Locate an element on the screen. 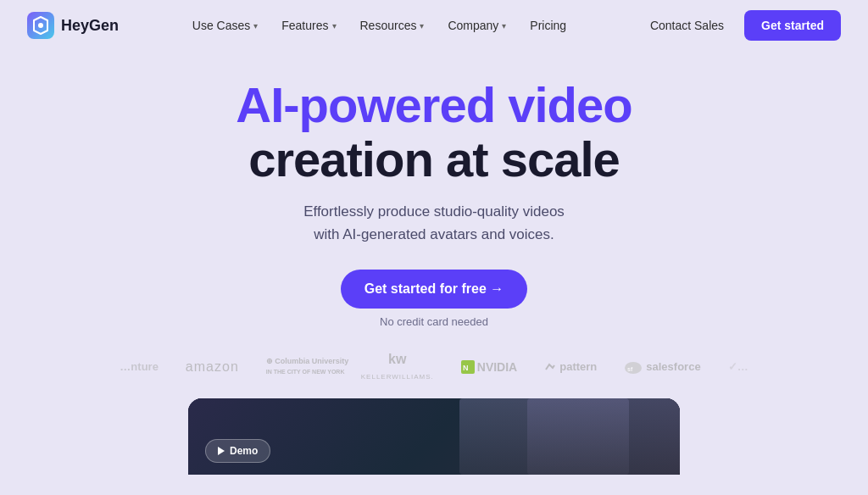 Image resolution: width=868 pixels, height=495 pixels. svg-text: N is located at coordinates (466, 368).